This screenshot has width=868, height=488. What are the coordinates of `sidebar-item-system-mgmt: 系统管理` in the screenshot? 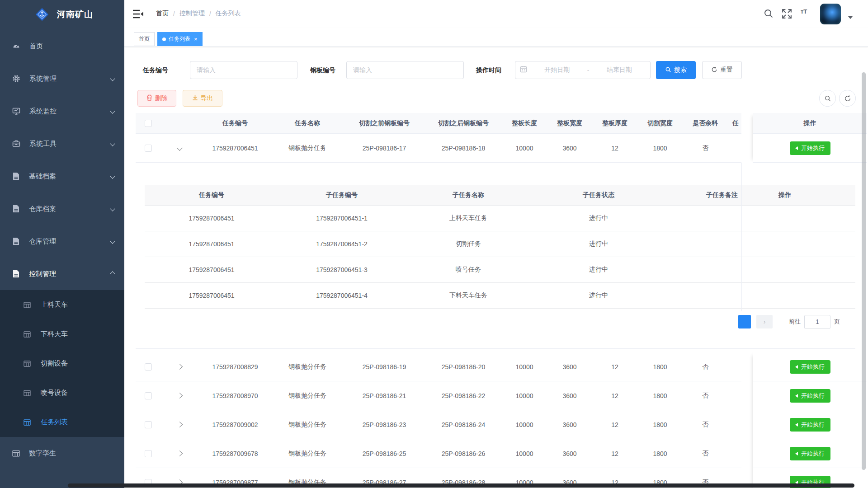 It's located at (62, 79).